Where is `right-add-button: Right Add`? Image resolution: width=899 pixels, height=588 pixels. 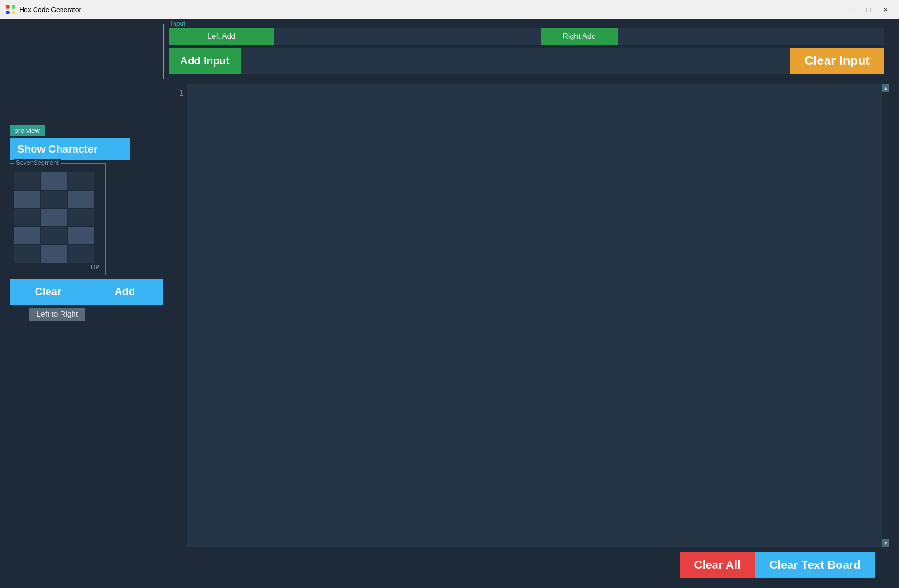
right-add-button: Right Add is located at coordinates (579, 36).